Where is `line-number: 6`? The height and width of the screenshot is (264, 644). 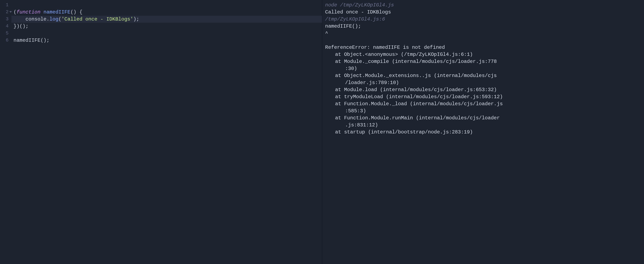 line-number: 6 is located at coordinates (6, 40).